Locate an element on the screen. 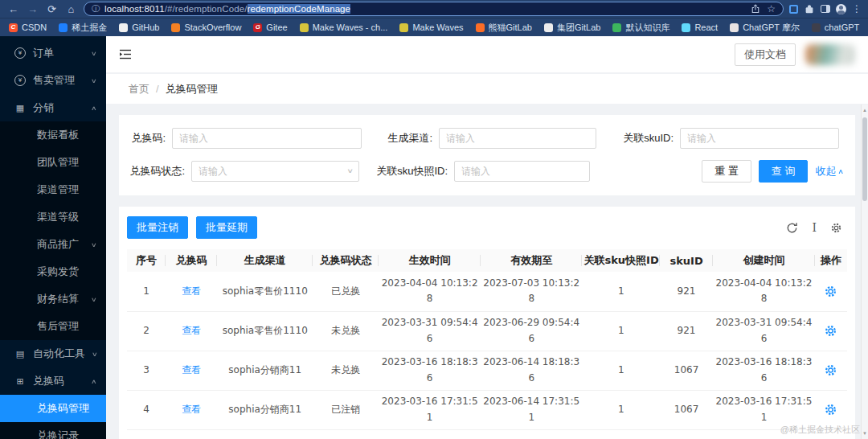  bookmark-item: 默认知识库 is located at coordinates (641, 27).